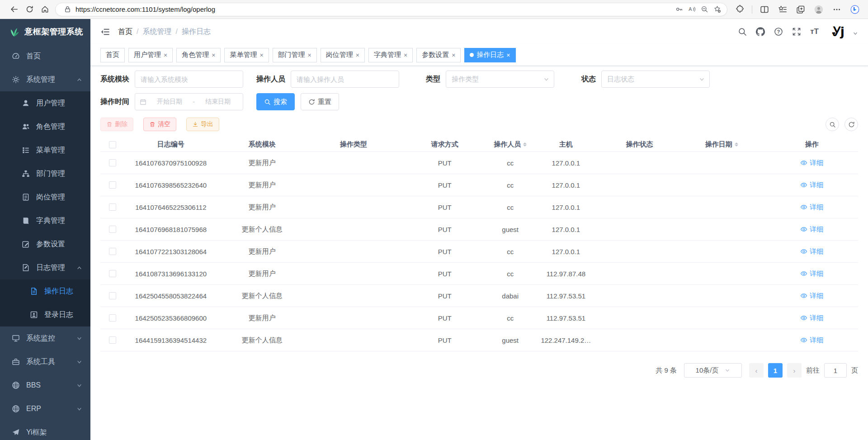  What do you see at coordinates (45, 150) in the screenshot?
I see `sidebar-item-menu-mgmt: 菜单管理` at bounding box center [45, 150].